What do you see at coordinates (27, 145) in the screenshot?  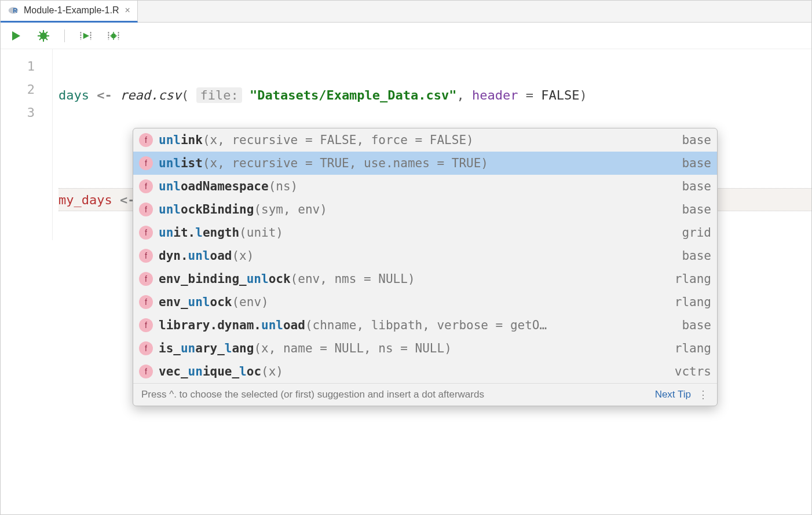 I see `gutter: 1 2 3` at bounding box center [27, 145].